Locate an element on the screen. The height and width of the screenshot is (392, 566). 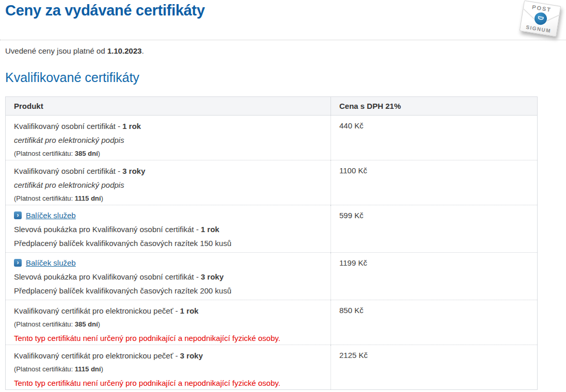
postsignum-logo: POST SIGNUM is located at coordinates (540, 19).